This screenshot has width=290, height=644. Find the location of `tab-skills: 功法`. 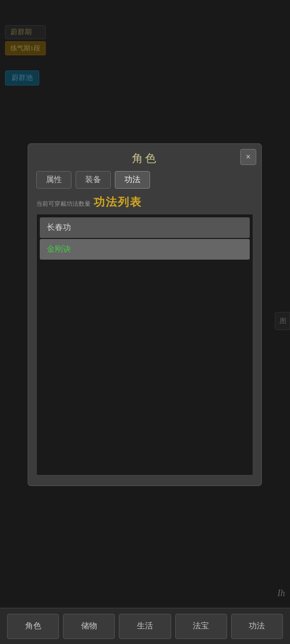

tab-skills: 功法 is located at coordinates (132, 180).